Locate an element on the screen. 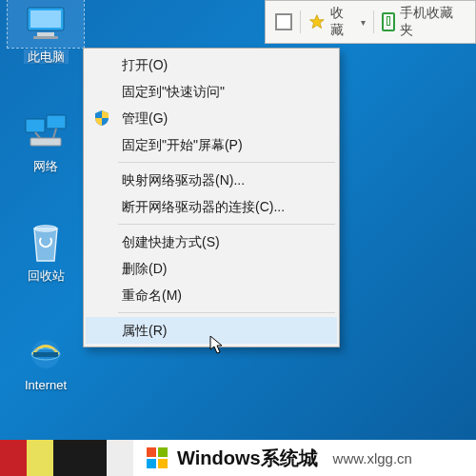 The image size is (476, 476). desktop-icon-label: 此电脑 is located at coordinates (46, 57).